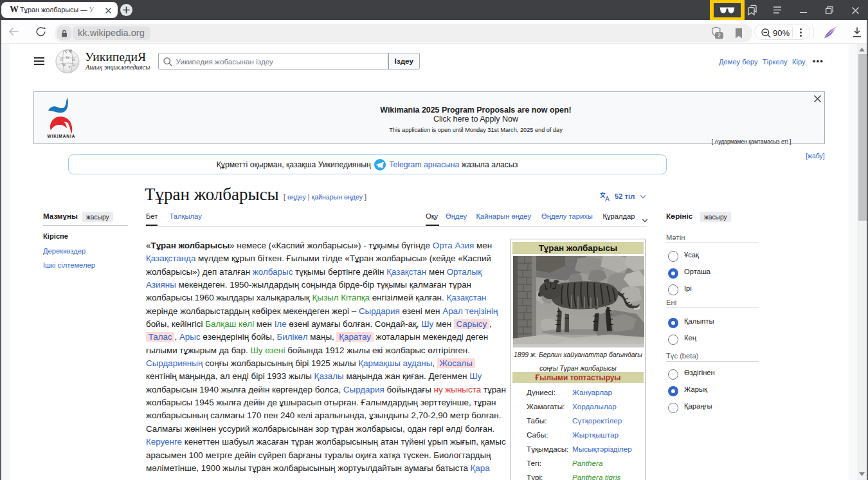 Image resolution: width=868 pixels, height=480 pixels. Describe the element at coordinates (719, 35) in the screenshot. I see `svg-text: 2` at that location.